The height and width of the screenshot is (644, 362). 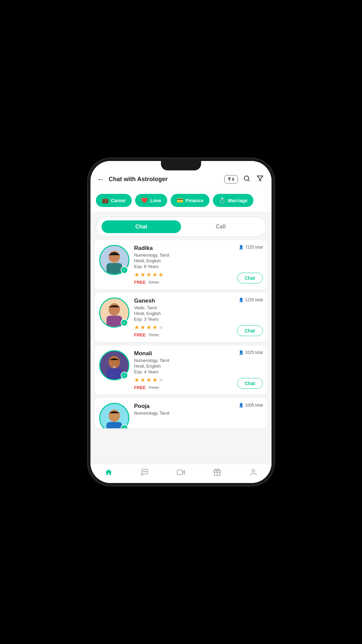 What do you see at coordinates (198, 410) in the screenshot?
I see `astro-info-pooja: Pooja 👤 1005 total Numerology, Tarot` at bounding box center [198, 410].